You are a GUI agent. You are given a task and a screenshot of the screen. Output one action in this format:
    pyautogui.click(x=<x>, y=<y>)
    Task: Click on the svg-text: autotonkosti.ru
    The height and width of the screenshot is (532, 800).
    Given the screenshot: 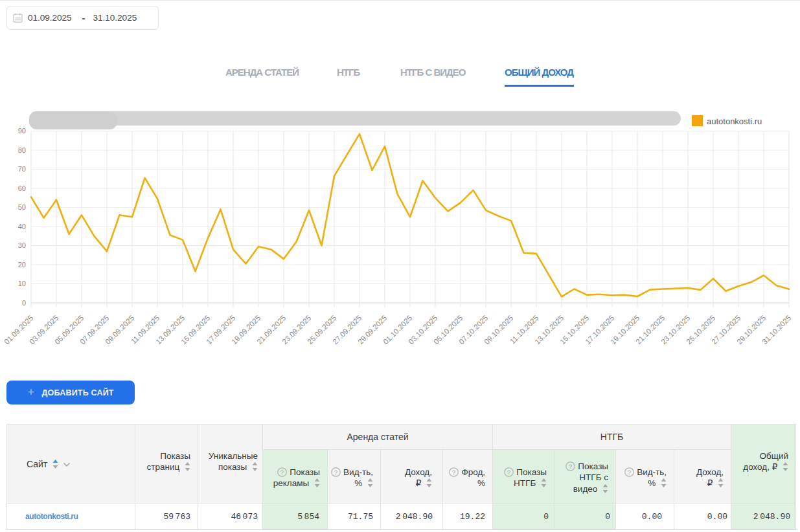 What is the action you would take?
    pyautogui.click(x=735, y=122)
    